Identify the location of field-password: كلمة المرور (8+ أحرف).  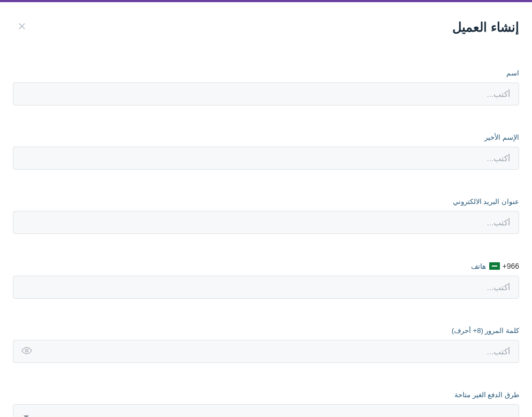
(266, 345).